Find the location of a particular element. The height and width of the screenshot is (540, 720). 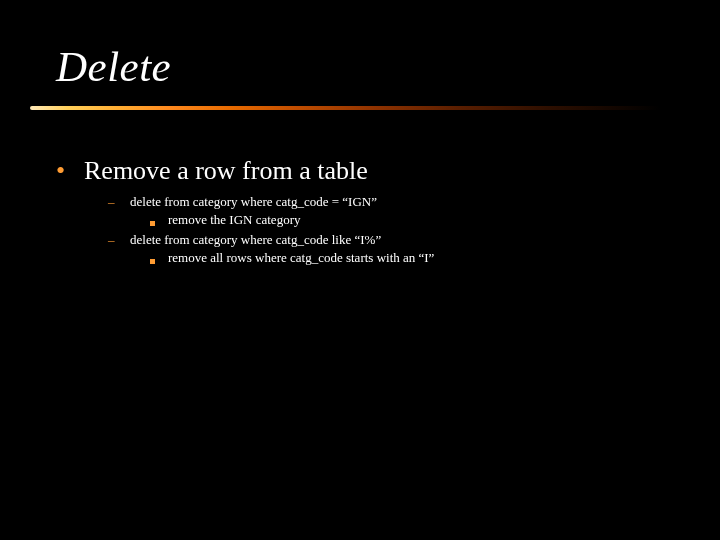

title-underline is located at coordinates (345, 108).